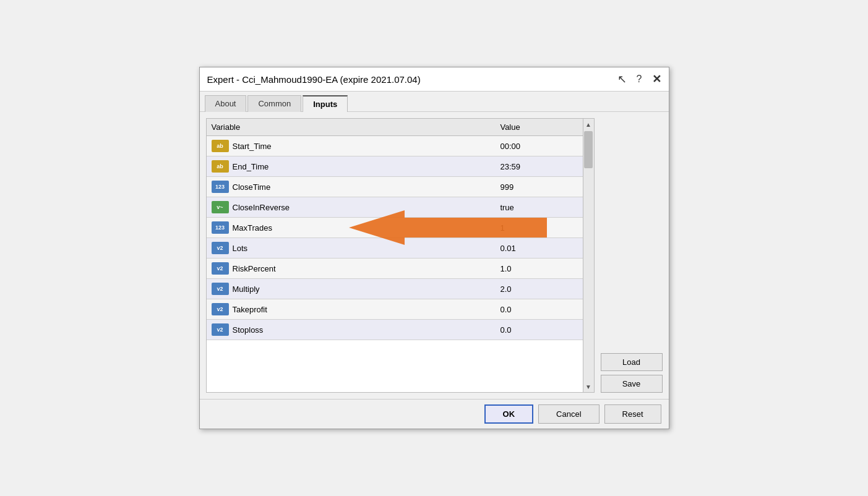 The image size is (868, 496). What do you see at coordinates (261, 208) in the screenshot?
I see `variable-name: CloseInReverse` at bounding box center [261, 208].